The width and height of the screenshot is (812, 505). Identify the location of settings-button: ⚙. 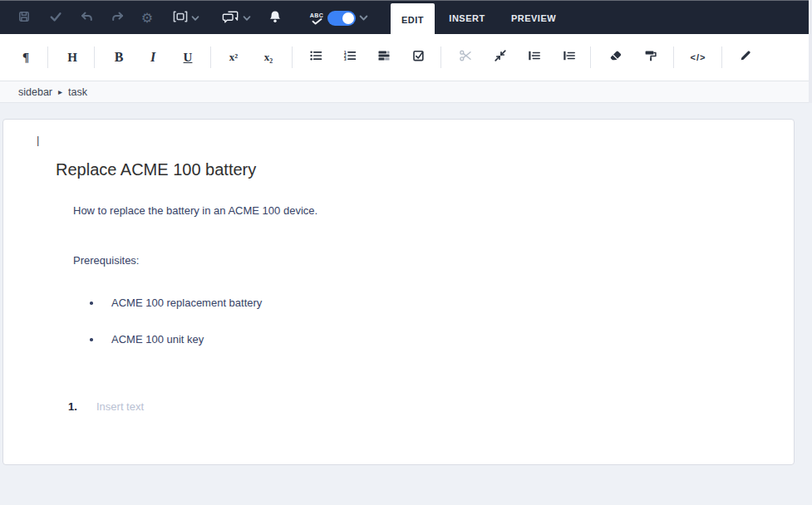
(147, 18).